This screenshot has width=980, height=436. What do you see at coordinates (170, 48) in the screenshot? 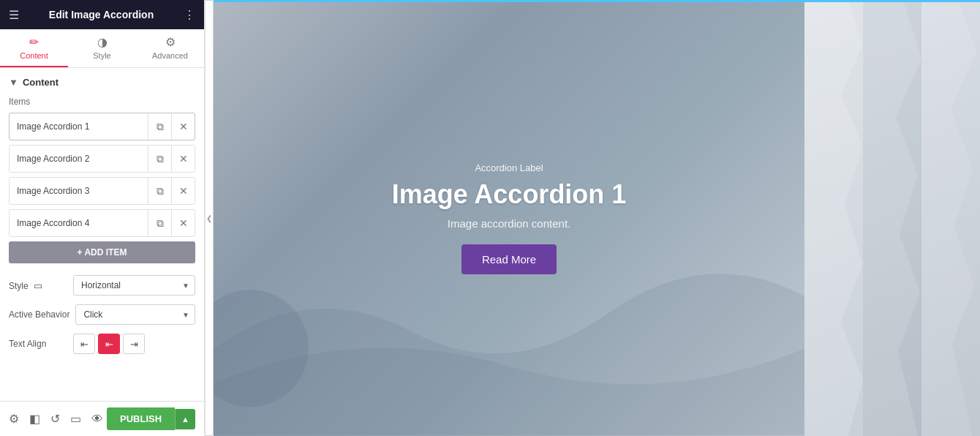
I see `tab-advanced: ⚙ Advanced` at bounding box center [170, 48].